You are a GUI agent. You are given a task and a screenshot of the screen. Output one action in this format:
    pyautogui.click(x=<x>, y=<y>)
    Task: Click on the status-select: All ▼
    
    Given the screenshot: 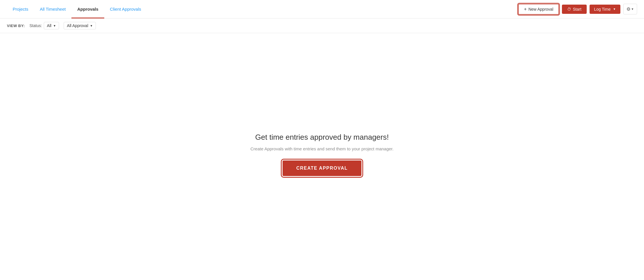 What is the action you would take?
    pyautogui.click(x=51, y=26)
    